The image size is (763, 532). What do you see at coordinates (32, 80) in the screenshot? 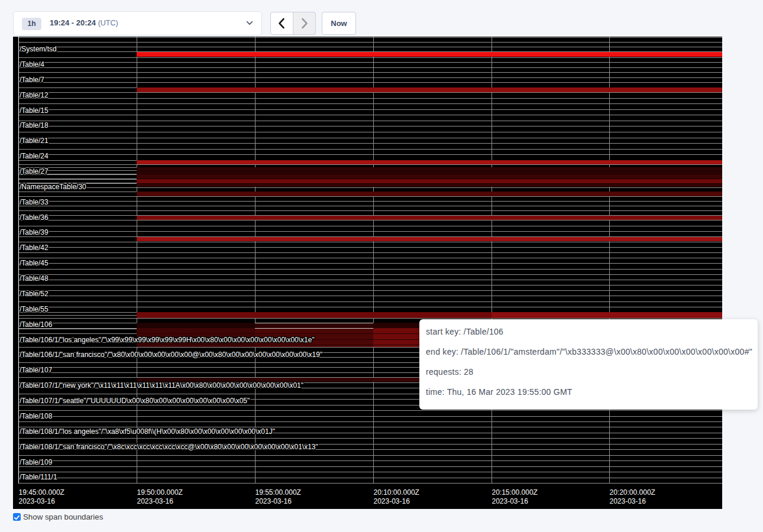
I see `svg-text: /Table/7` at bounding box center [32, 80].